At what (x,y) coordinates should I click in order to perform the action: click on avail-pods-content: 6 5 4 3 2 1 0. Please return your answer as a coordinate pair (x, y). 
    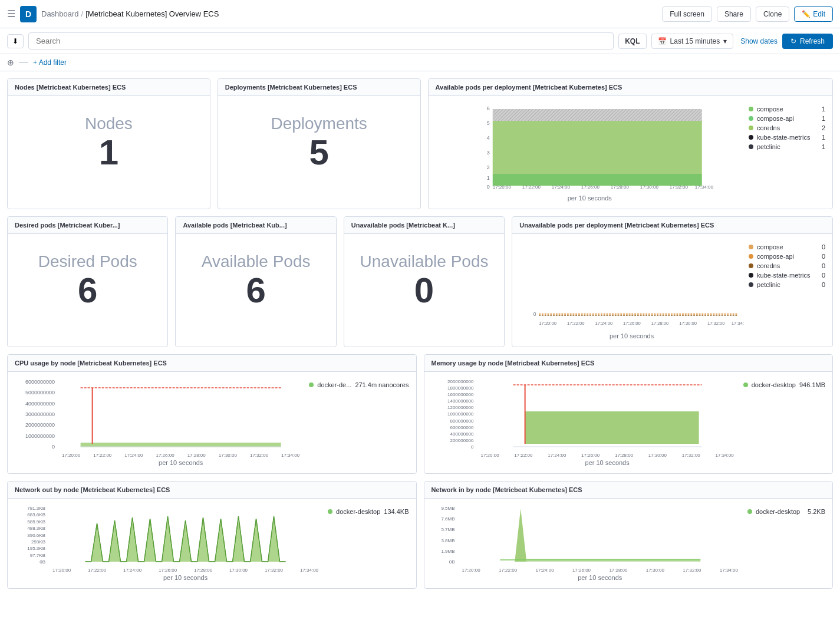
    Looking at the image, I should click on (631, 152).